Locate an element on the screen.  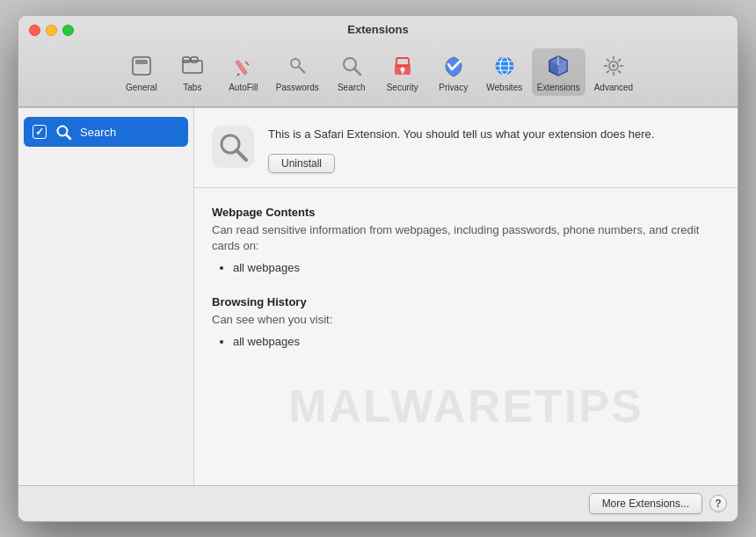
uninstall-button: Uninstall is located at coordinates (302, 163).